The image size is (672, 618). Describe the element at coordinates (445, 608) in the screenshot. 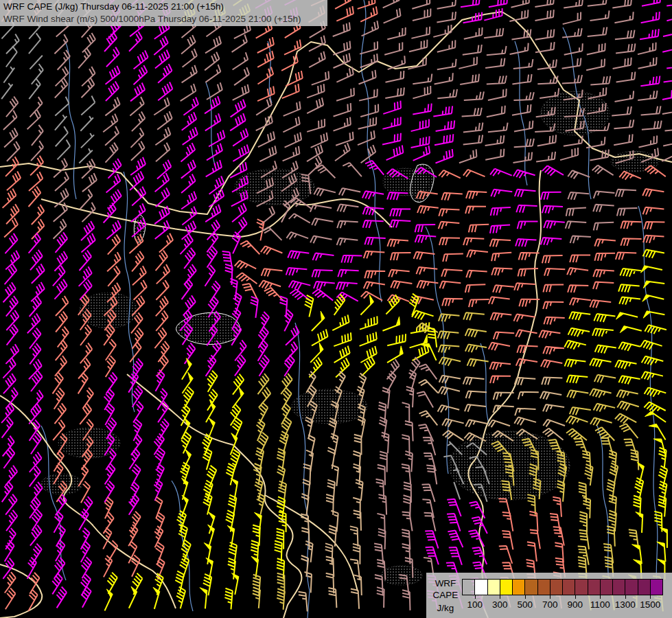

I see `legend-label-unit: J/kg` at that location.